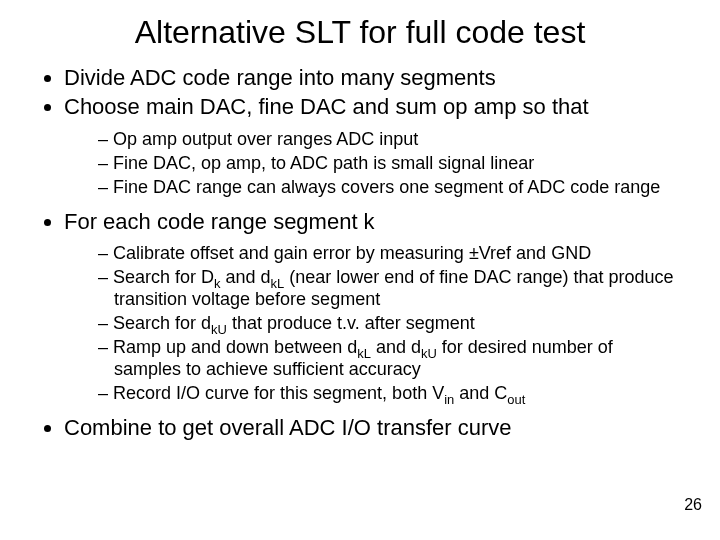  Describe the element at coordinates (372, 164) in the screenshot. I see `bullet-2-sublist: Op amp output over ranges ADC input Fine…` at that location.